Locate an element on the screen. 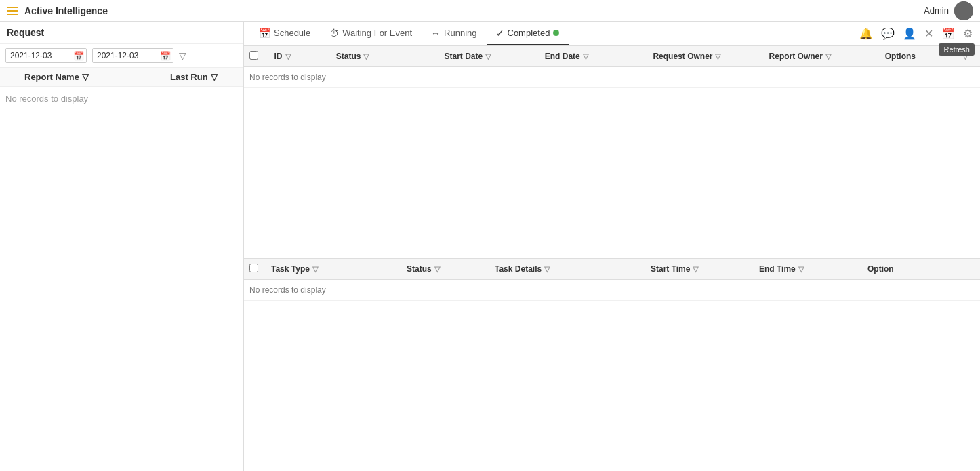 This screenshot has width=980, height=471. settings-icon-button: ⚙ is located at coordinates (968, 34).